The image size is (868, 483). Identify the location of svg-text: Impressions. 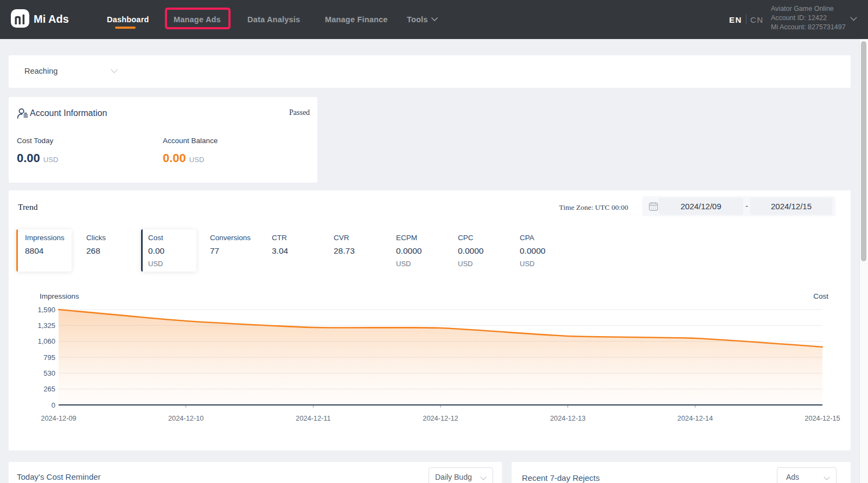
(60, 296).